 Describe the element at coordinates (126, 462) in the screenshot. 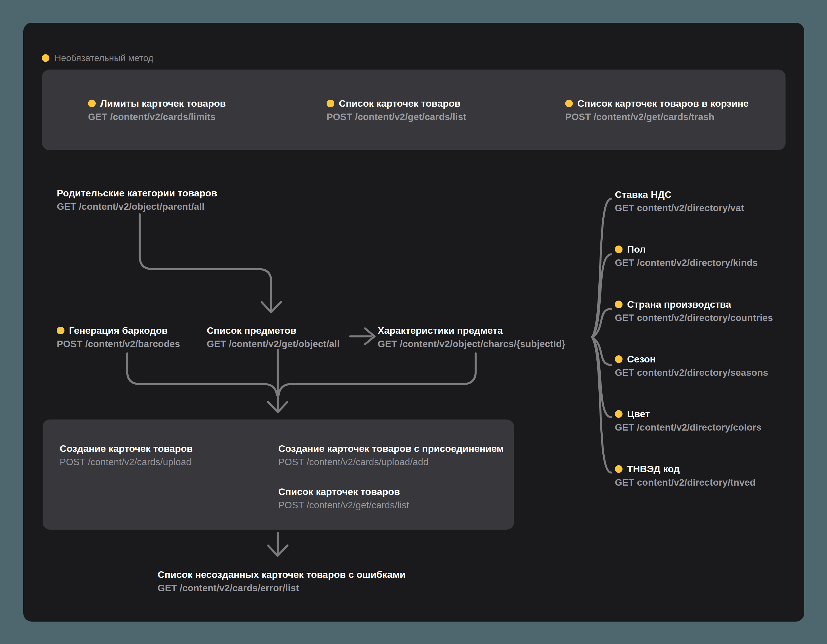

I see `node-endpoint: POST /content/v2/cards/upload` at that location.